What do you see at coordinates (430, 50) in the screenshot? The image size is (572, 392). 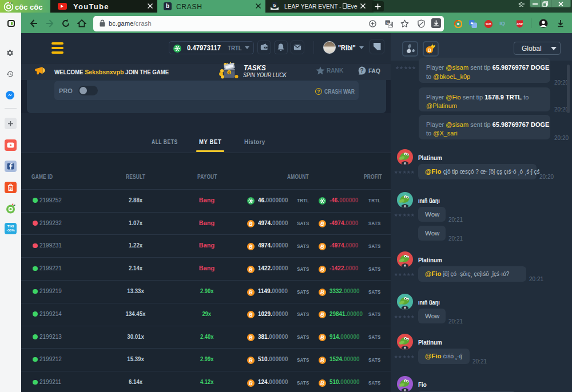 I see `svg-text: B` at bounding box center [430, 50].